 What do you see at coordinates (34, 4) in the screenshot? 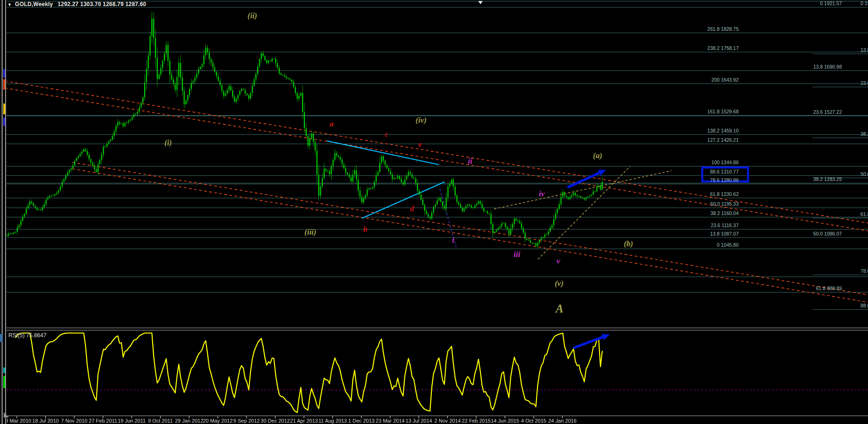
I see `symbol-period-label: GOLD,Weekly` at bounding box center [34, 4].